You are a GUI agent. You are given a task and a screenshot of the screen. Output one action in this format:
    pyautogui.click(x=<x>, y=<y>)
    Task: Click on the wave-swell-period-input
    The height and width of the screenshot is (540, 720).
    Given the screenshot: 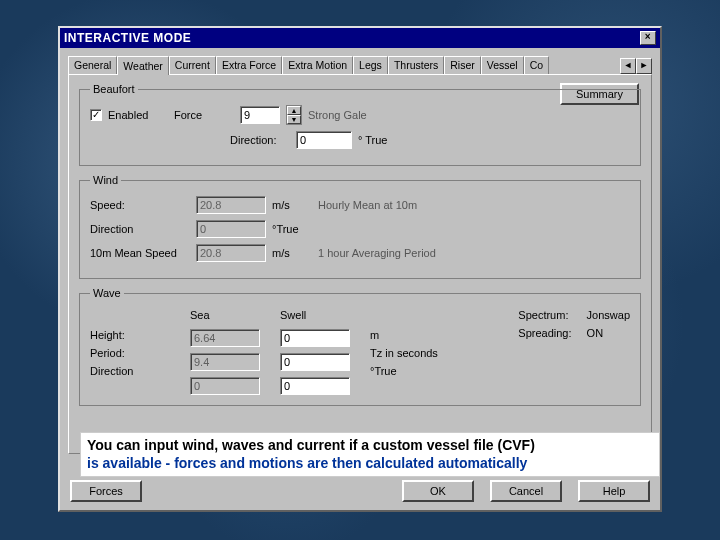 What is the action you would take?
    pyautogui.click(x=315, y=362)
    